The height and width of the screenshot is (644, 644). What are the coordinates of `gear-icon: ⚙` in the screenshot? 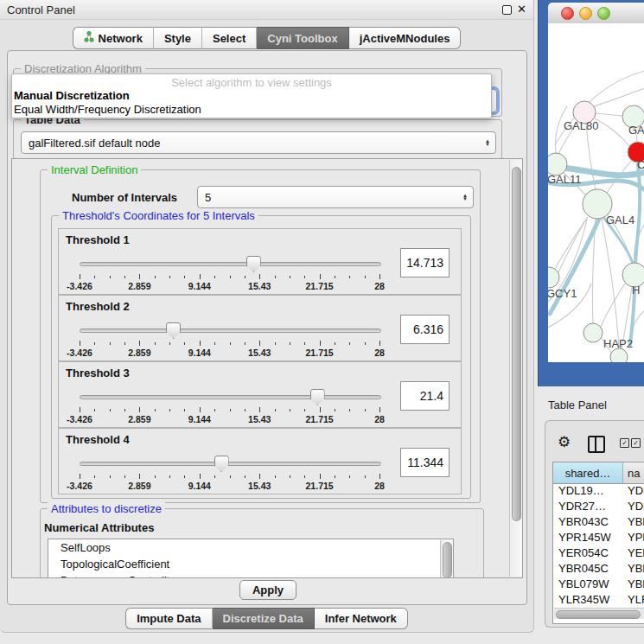 It's located at (564, 442).